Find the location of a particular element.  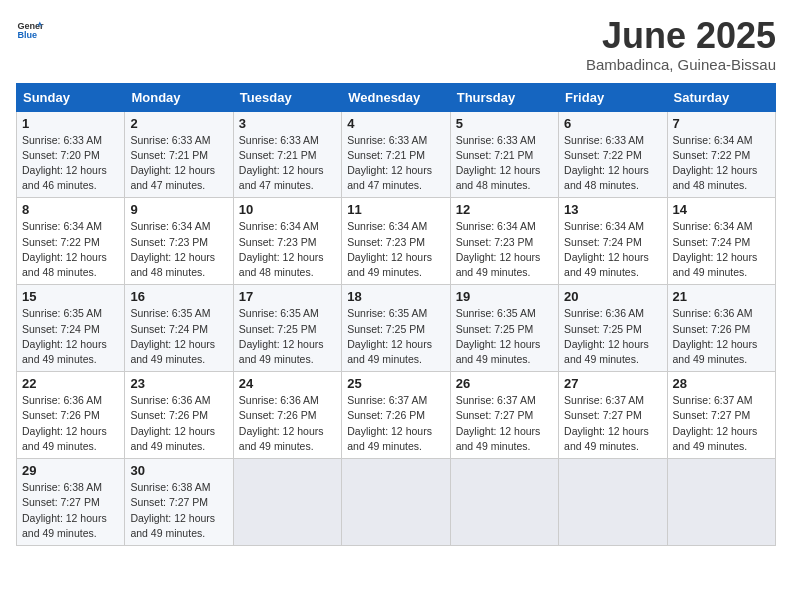

day-number: 16 is located at coordinates (178, 296).